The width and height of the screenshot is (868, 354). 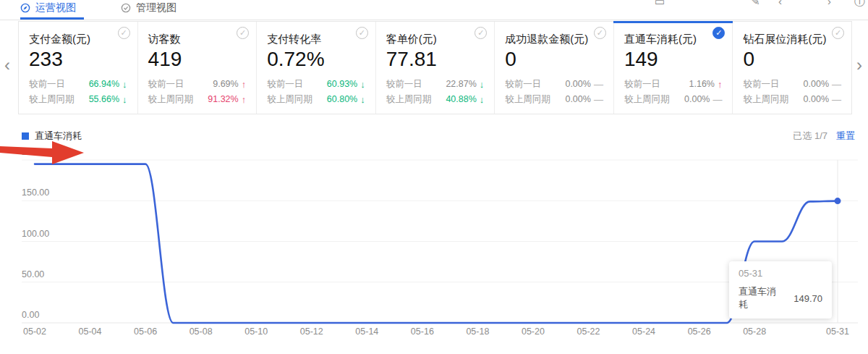 I want to click on next-period-icon: ›, so click(x=829, y=4).